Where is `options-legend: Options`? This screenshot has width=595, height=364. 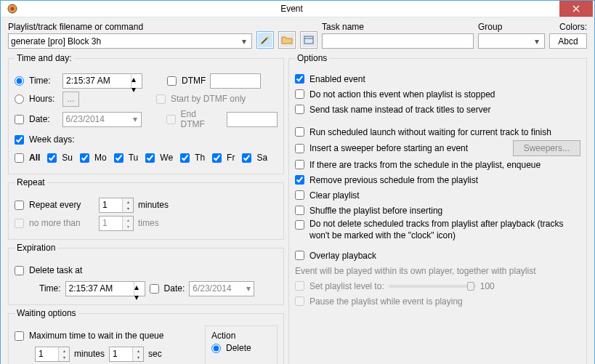
options-legend: Options is located at coordinates (312, 58).